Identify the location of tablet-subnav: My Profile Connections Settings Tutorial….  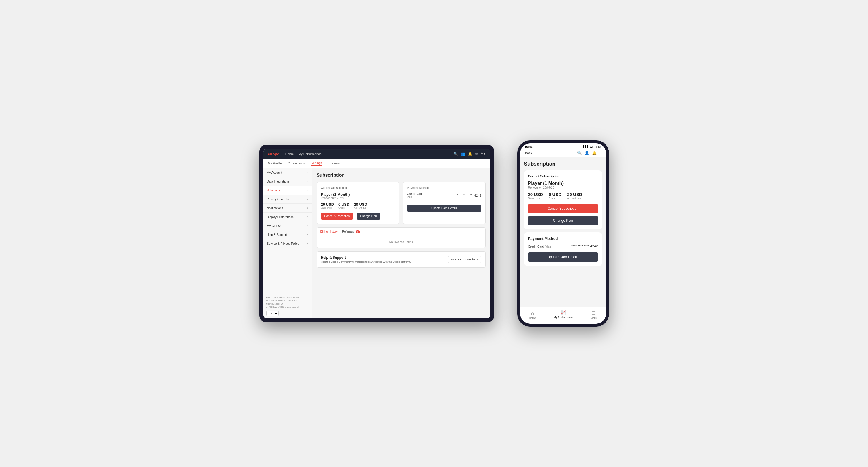
(377, 164).